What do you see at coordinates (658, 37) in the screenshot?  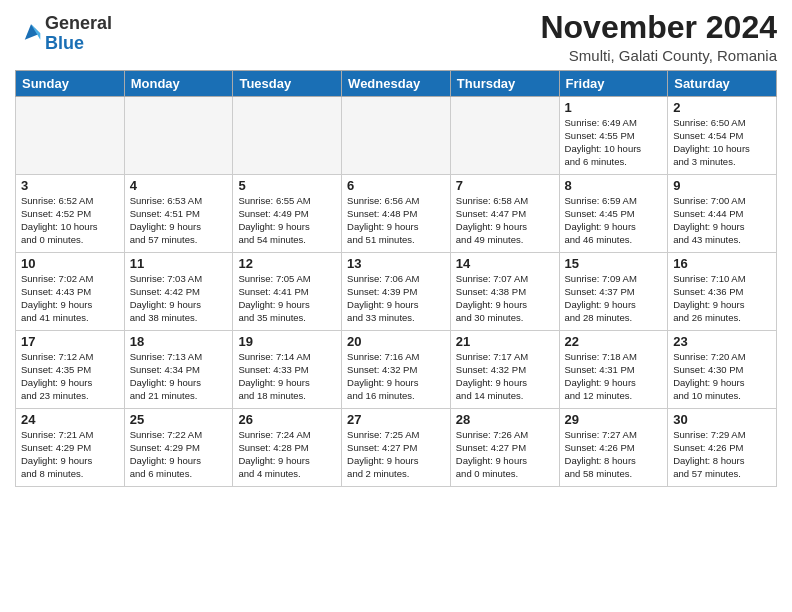 I see `title-block: November 2024 Smulti, Galati County, Rom…` at bounding box center [658, 37].